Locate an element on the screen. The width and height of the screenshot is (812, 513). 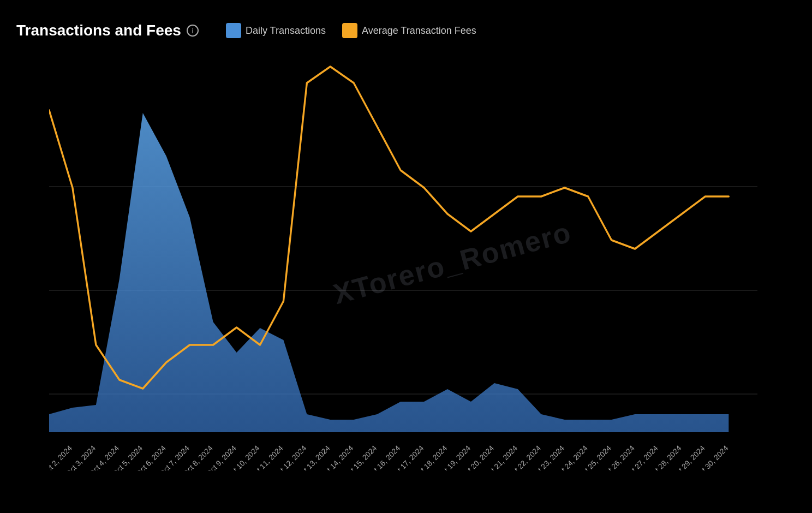
legend-item-fees: Average Transaction Fees is located at coordinates (409, 31).